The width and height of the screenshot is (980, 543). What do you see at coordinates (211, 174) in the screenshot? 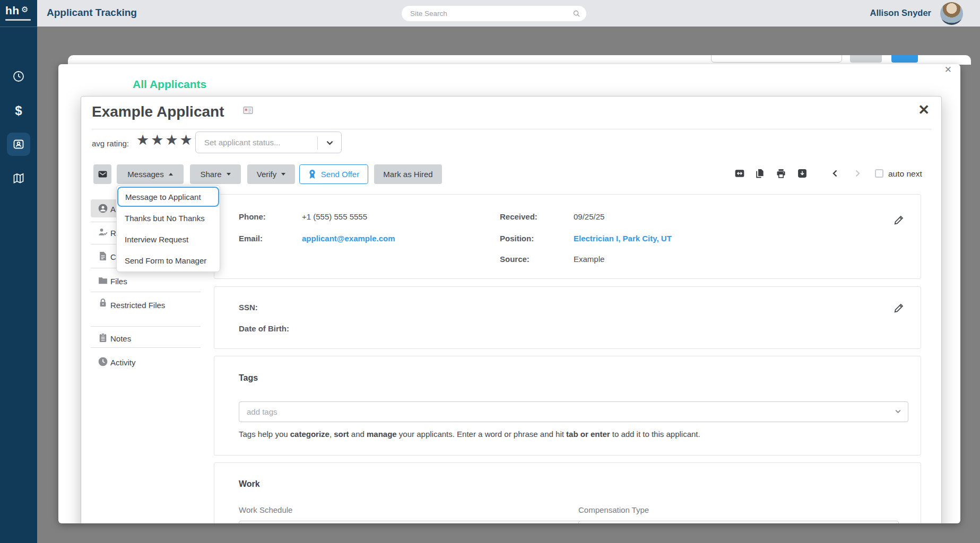
I see `share-button-label: Share` at bounding box center [211, 174].